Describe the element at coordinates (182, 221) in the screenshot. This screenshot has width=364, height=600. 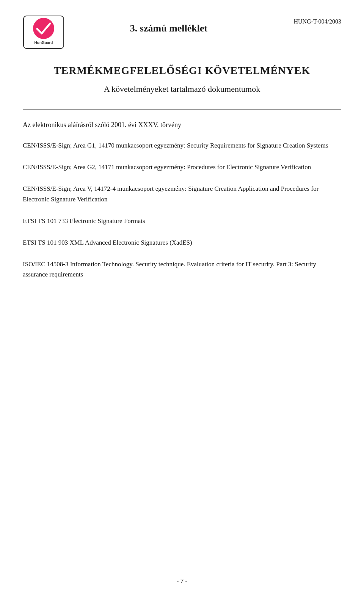
I see `section-4: ETSI TS 101 733 Electronic Signature For…` at that location.